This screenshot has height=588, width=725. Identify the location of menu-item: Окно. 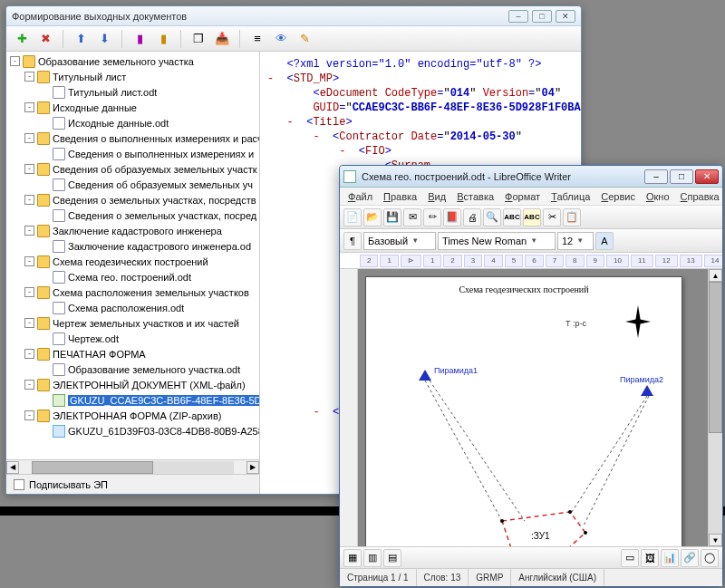
(658, 197).